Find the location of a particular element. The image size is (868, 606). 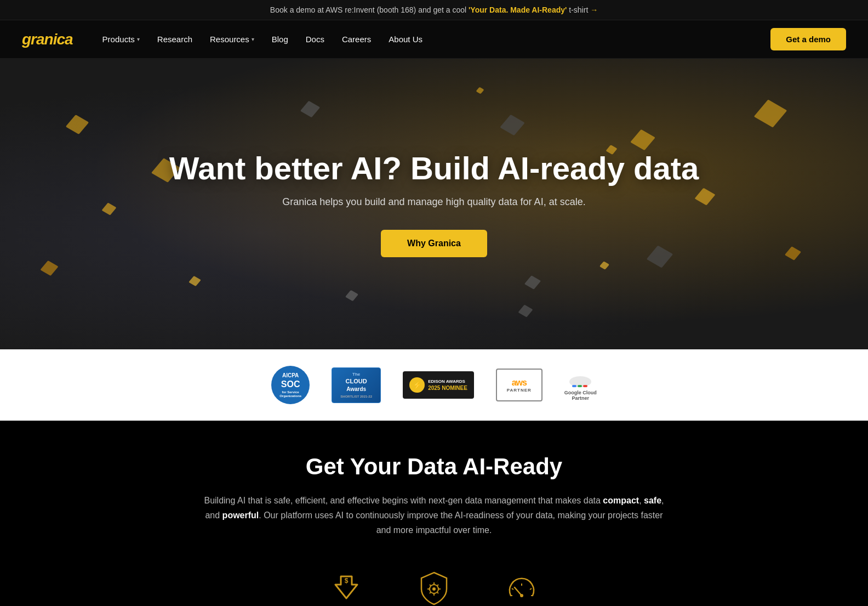

banner-link: 'Your Data. Made AI-Ready' is located at coordinates (517, 10).